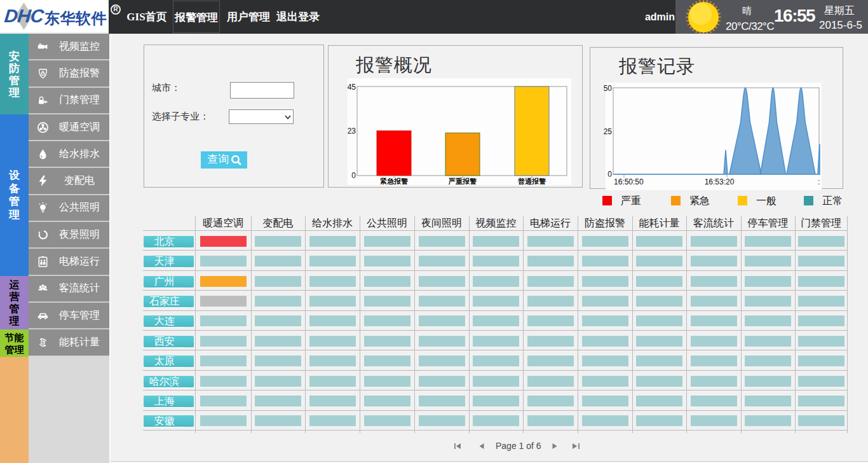 This screenshot has height=463, width=868. Describe the element at coordinates (463, 181) in the screenshot. I see `svg-text: 严重报警` at that location.